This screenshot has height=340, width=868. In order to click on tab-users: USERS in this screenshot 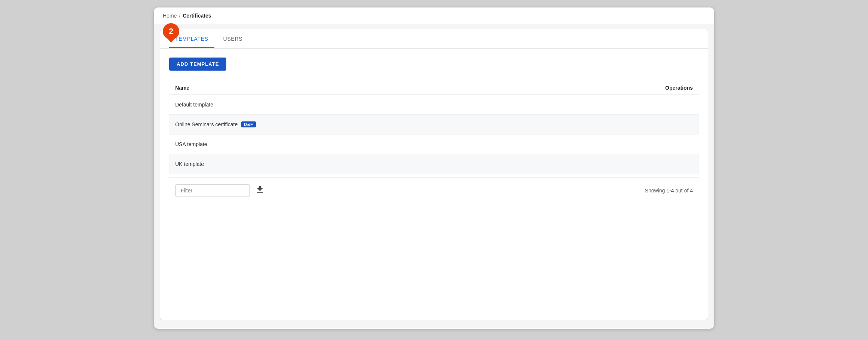, I will do `click(233, 39)`.